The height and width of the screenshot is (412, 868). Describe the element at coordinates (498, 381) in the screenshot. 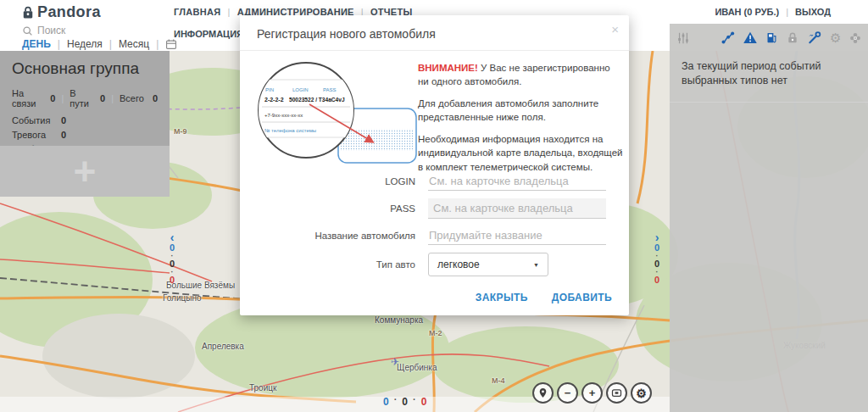

I see `map-road-label: М-4` at that location.